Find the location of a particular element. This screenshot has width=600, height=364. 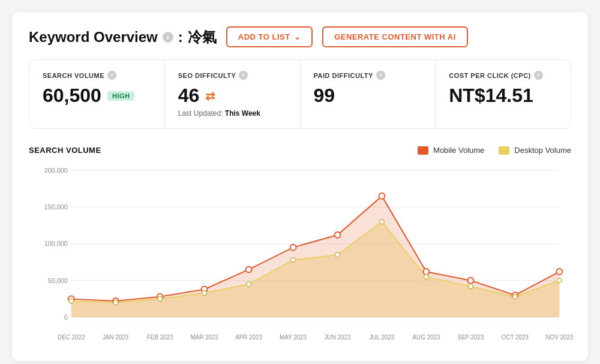

paid-difficulty-value: 99 is located at coordinates (368, 96).